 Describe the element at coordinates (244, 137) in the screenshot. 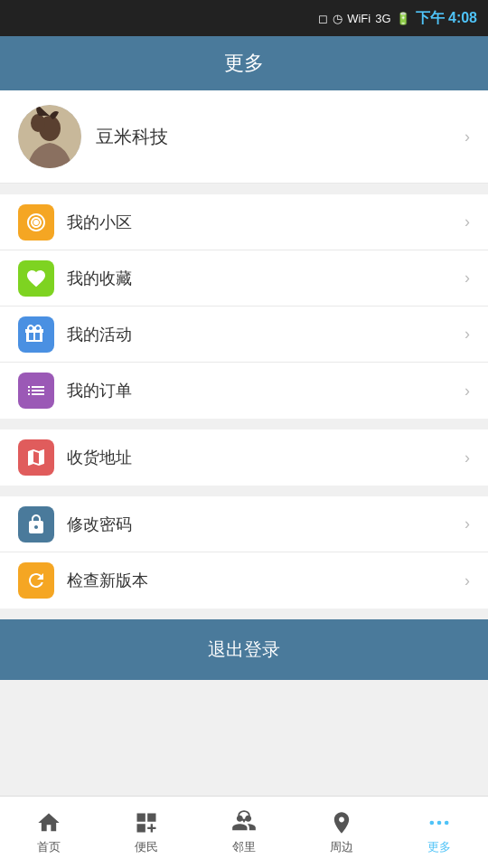

I see `profile-row: 豆米科技 ›` at that location.